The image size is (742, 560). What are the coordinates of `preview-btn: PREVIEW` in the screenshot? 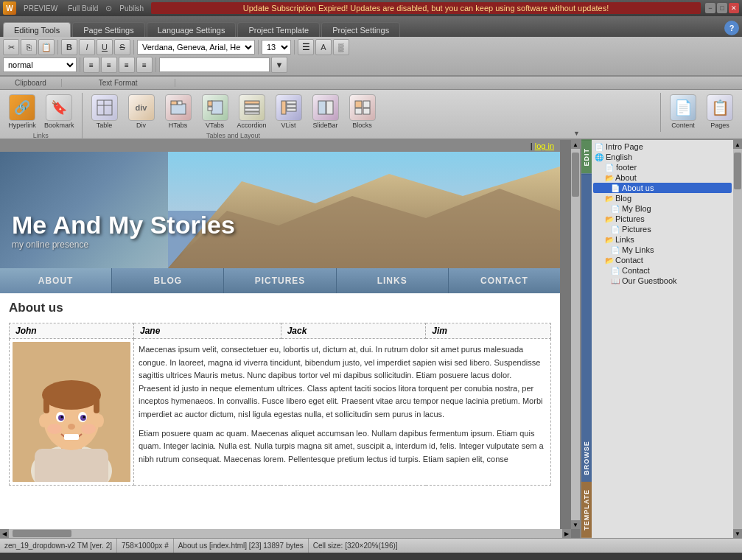 It's located at (41, 9).